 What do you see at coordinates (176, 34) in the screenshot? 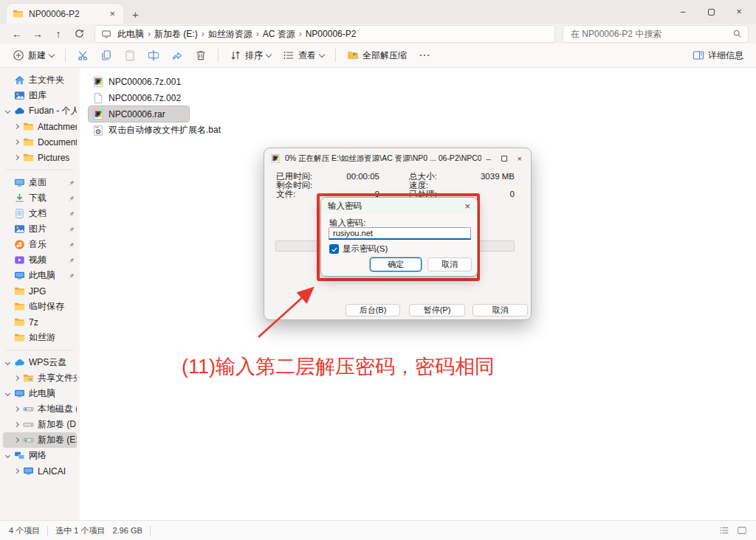
I see `breadcrumb-item: 新加卷 (E:)` at bounding box center [176, 34].